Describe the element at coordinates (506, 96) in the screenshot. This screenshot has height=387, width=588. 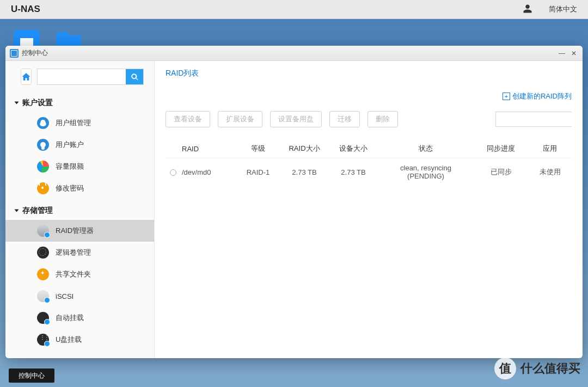
I see `plus-icon: +` at that location.